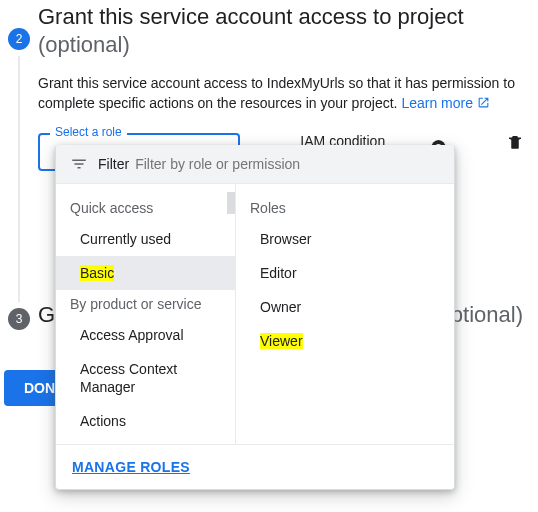  I want to click on step-2-description: Grant this service account access to Ind…, so click(281, 93).